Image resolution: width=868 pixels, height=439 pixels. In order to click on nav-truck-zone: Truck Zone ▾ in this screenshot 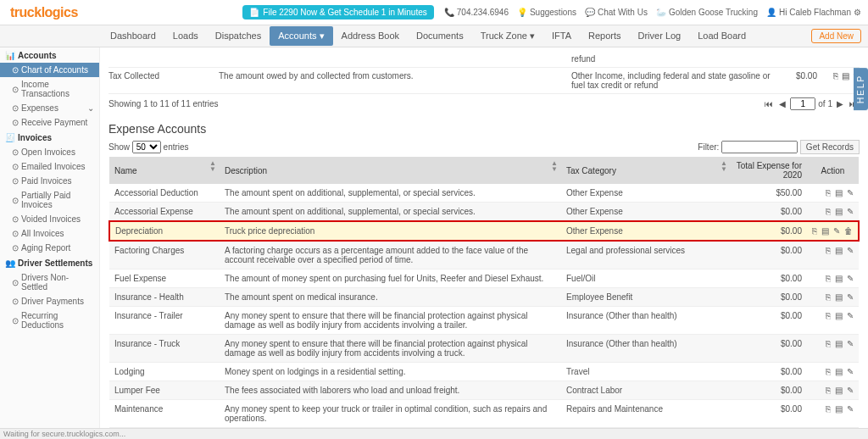, I will do `click(508, 36)`.